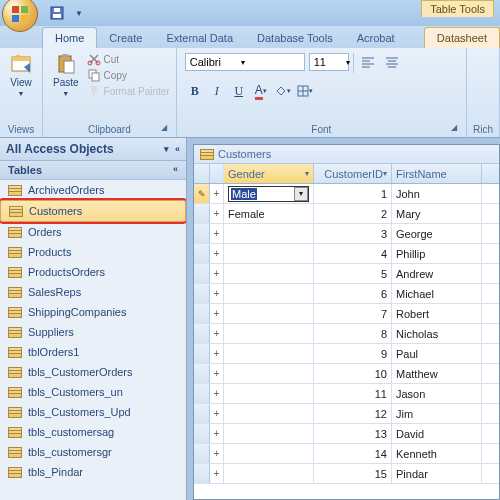 The height and width of the screenshot is (500, 500). I want to click on save-button, so click(57, 13).